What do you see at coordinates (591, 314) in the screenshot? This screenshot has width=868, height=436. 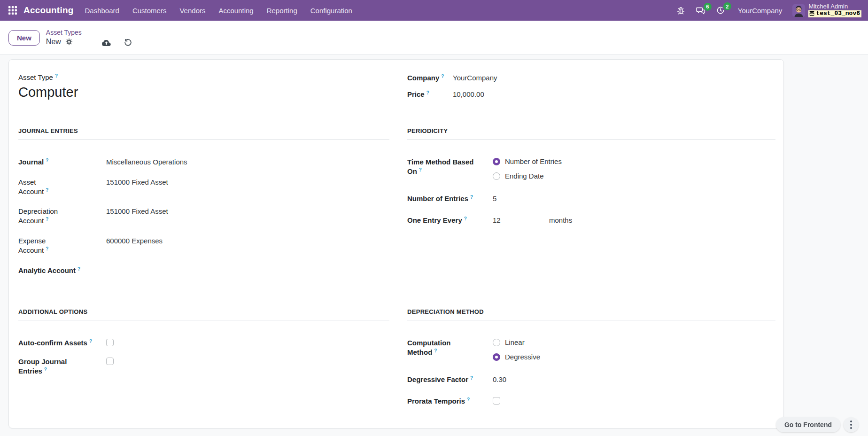 I see `section-depreciation-method: DEPRECIATION METHOD` at bounding box center [591, 314].